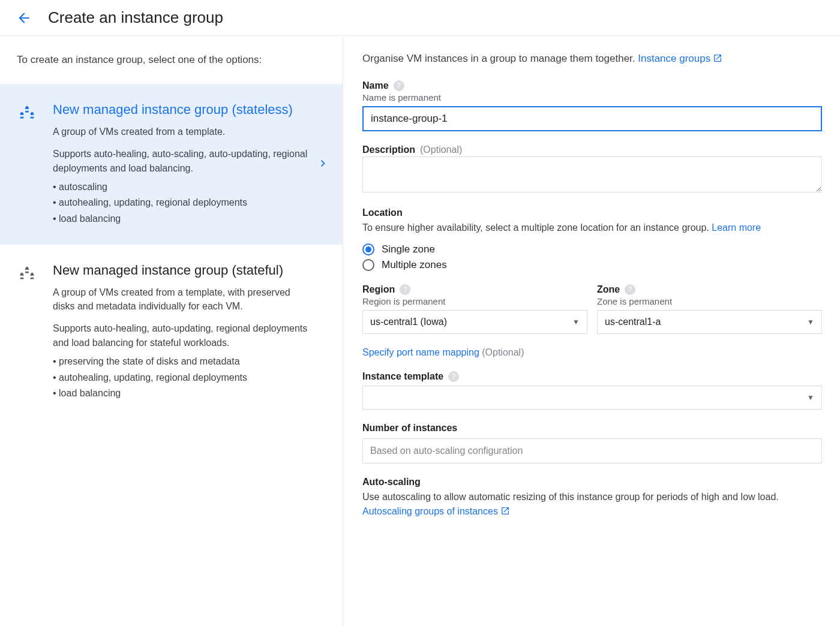 The height and width of the screenshot is (626, 840). I want to click on intro-line: Organise VM instances in a group to mana…, so click(592, 59).